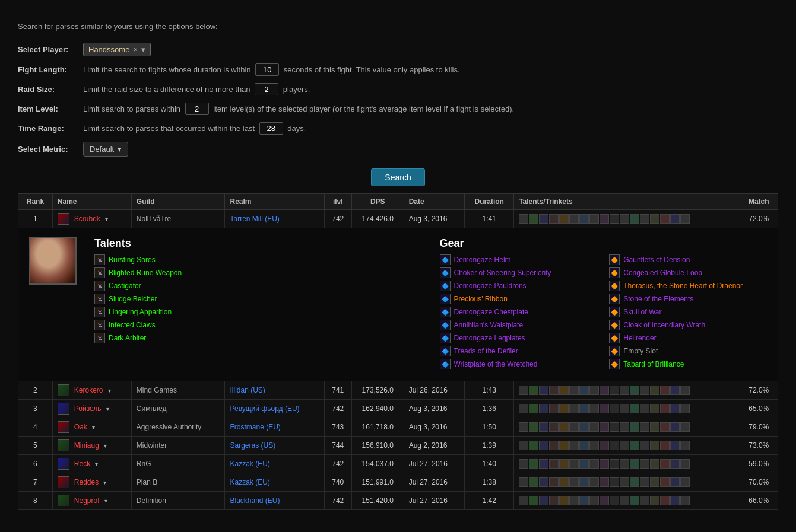 The width and height of the screenshot is (796, 532). What do you see at coordinates (178, 202) in the screenshot?
I see `col-guild: Guild` at bounding box center [178, 202].